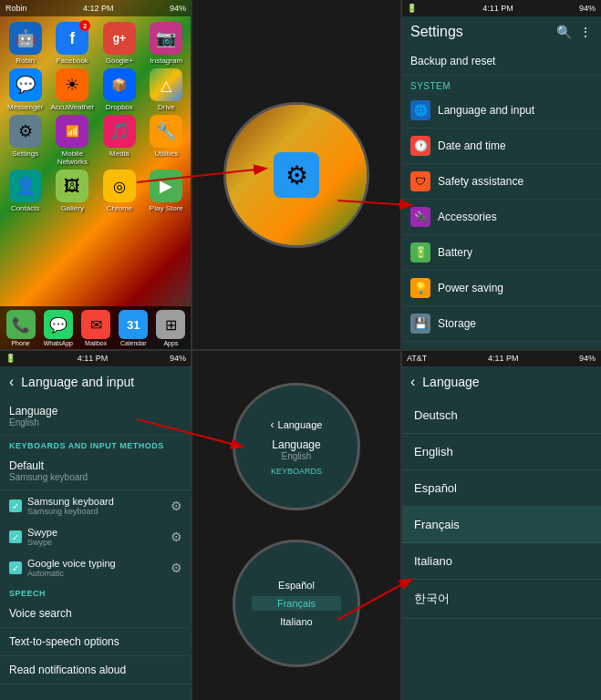  I want to click on language-zoom-circle: ‹ Language Language English KEYBOARDS, so click(296, 447).